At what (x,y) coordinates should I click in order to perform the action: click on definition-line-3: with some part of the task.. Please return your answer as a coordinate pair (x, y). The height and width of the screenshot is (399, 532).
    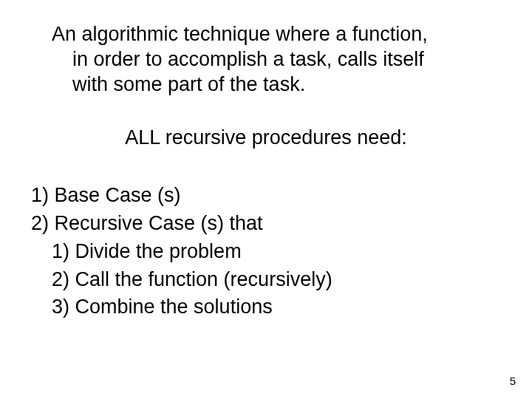
    Looking at the image, I should click on (277, 85).